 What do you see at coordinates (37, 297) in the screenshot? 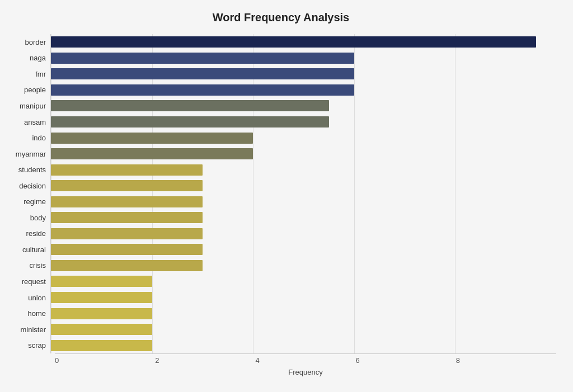
I see `y-label-union: union` at bounding box center [37, 297].